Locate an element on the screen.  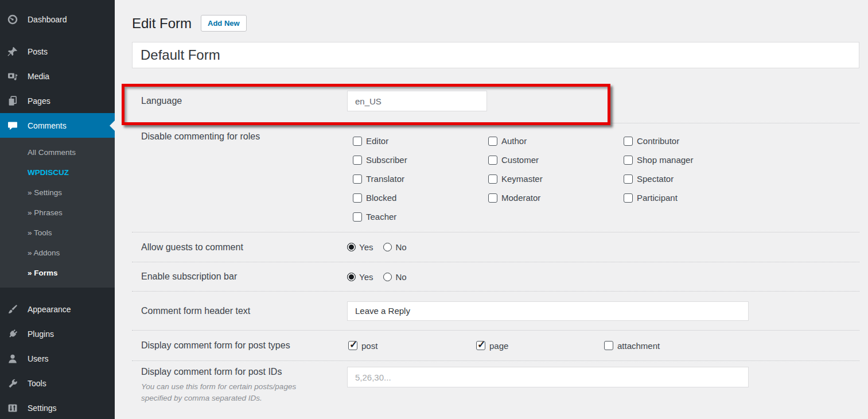
post-type-checkbox-post: post is located at coordinates (412, 346).